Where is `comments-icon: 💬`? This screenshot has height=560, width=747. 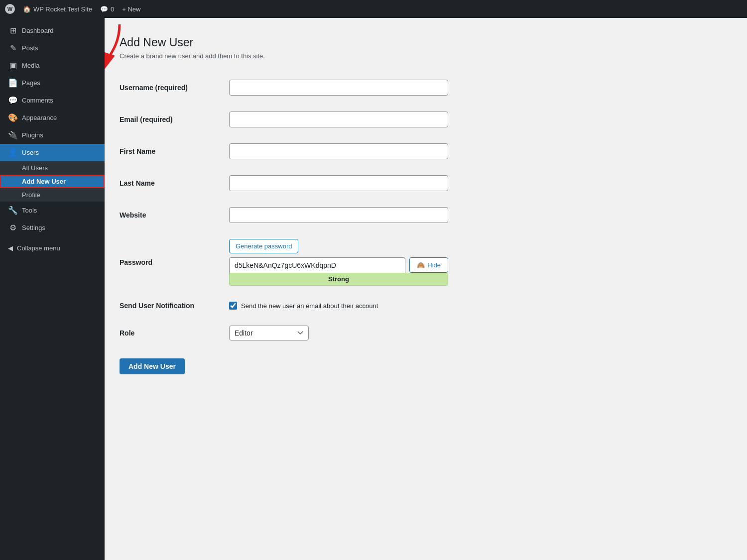 comments-icon: 💬 is located at coordinates (104, 9).